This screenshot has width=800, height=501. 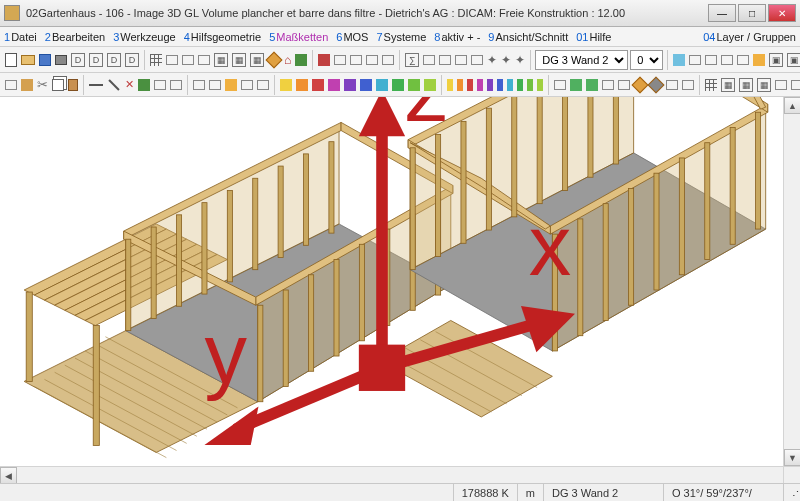 I want to click on func8-button, so click(x=477, y=60).